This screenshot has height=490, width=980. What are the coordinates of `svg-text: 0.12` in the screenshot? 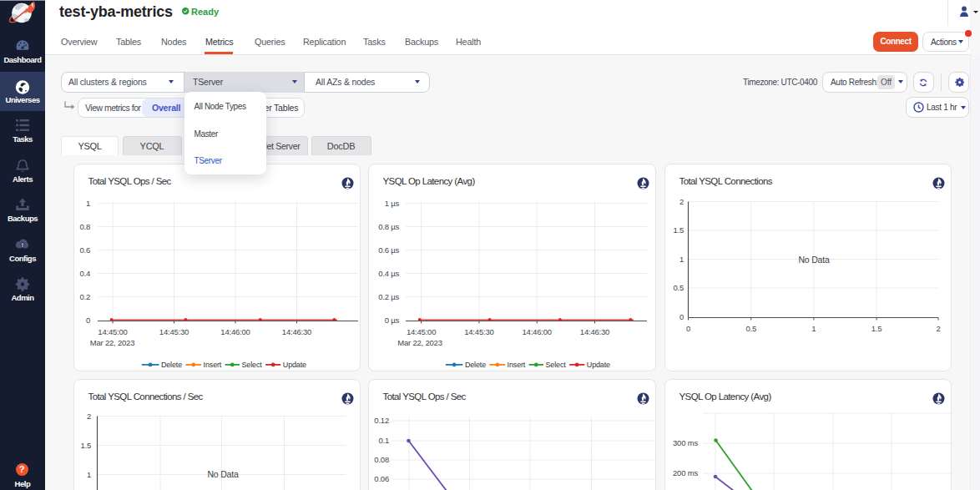 It's located at (381, 421).